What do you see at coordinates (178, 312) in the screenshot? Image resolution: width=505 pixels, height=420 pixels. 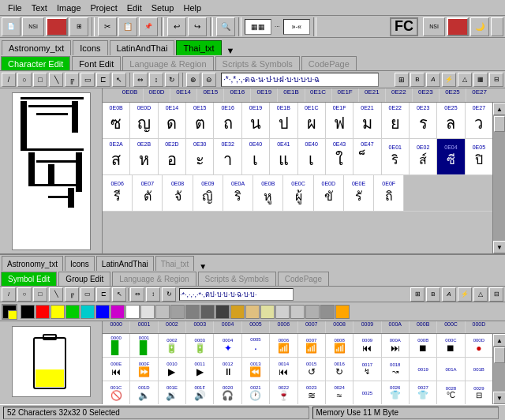 I see `color-dkgray` at bounding box center [178, 312].